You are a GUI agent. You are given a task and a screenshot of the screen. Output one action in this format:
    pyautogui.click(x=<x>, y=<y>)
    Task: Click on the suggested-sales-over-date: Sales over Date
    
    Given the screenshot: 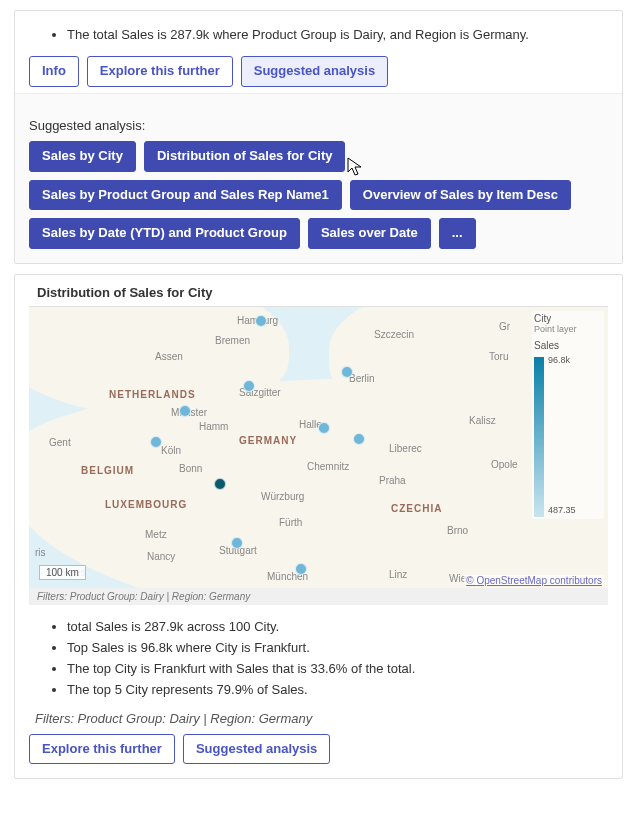 What is the action you would take?
    pyautogui.click(x=370, y=234)
    